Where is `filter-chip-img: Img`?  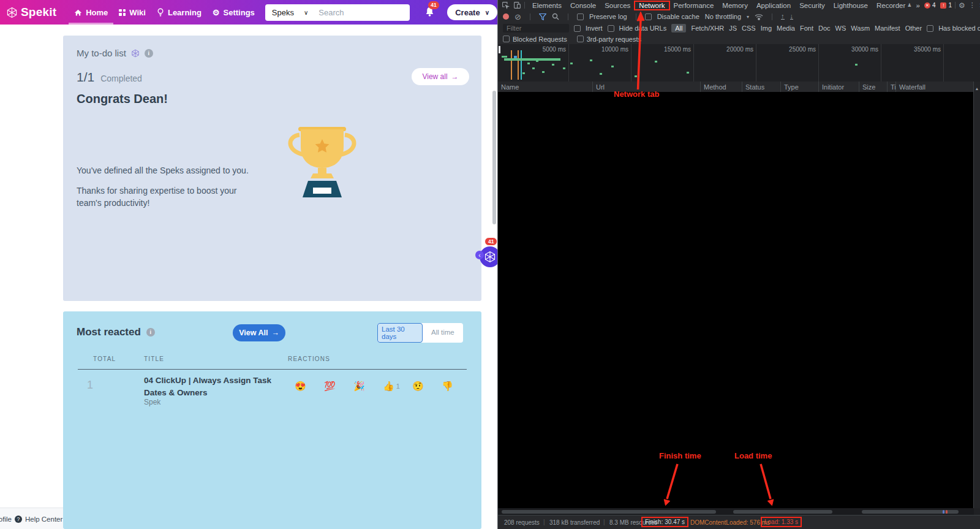 filter-chip-img: Img is located at coordinates (766, 28).